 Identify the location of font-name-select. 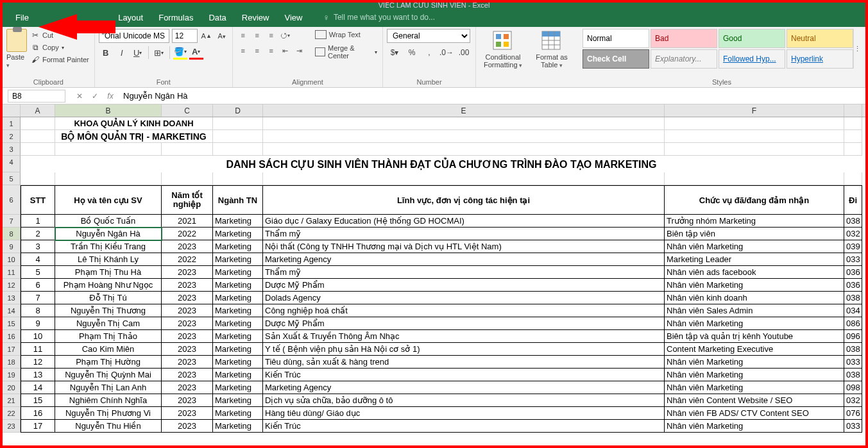
(134, 36).